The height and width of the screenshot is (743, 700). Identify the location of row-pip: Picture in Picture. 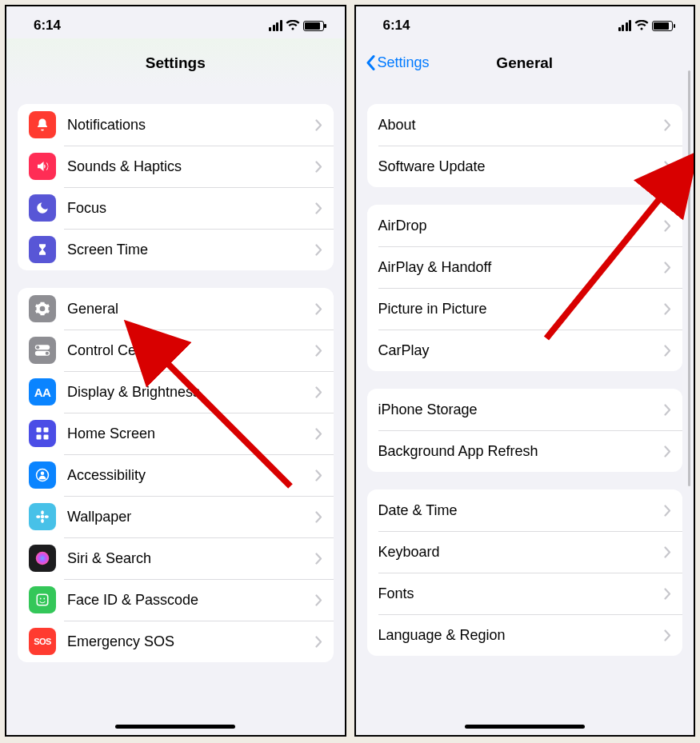
(525, 309).